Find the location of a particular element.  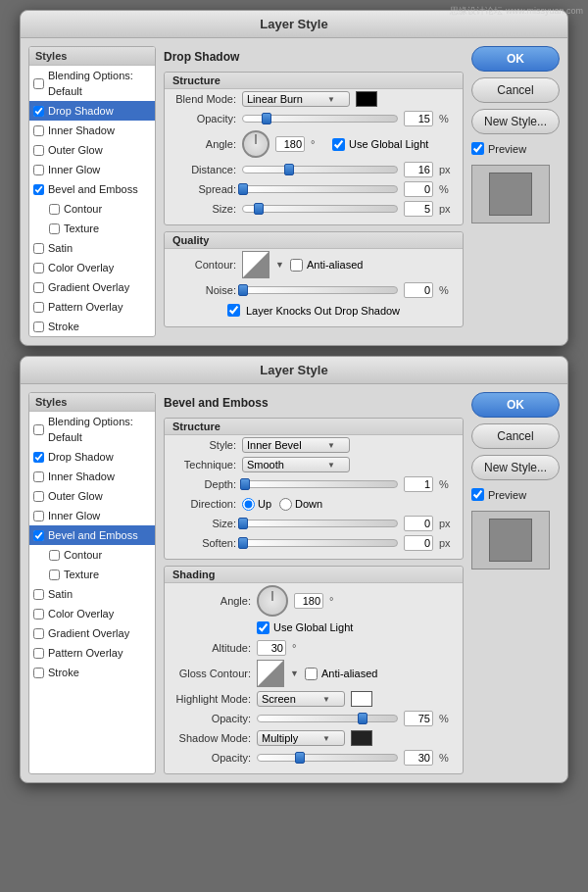

style-item-outerglow-1: Outer Glow is located at coordinates (92, 150).